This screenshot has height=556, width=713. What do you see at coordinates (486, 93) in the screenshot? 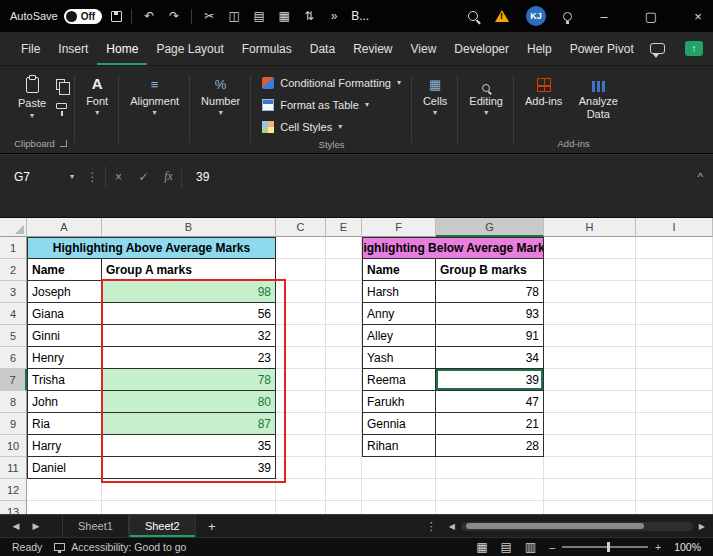
I see `editing-button: Editing ▾` at bounding box center [486, 93].